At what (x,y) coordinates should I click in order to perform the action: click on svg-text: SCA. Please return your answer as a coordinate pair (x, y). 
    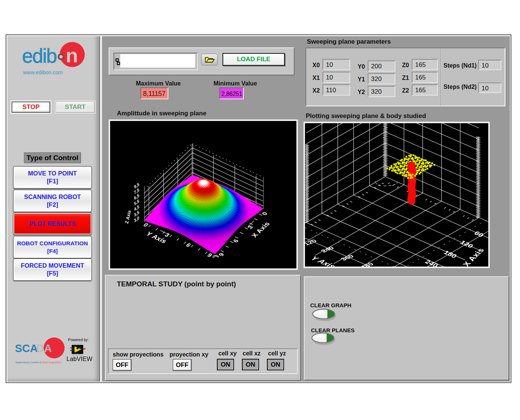
    Looking at the image, I should click on (26, 348).